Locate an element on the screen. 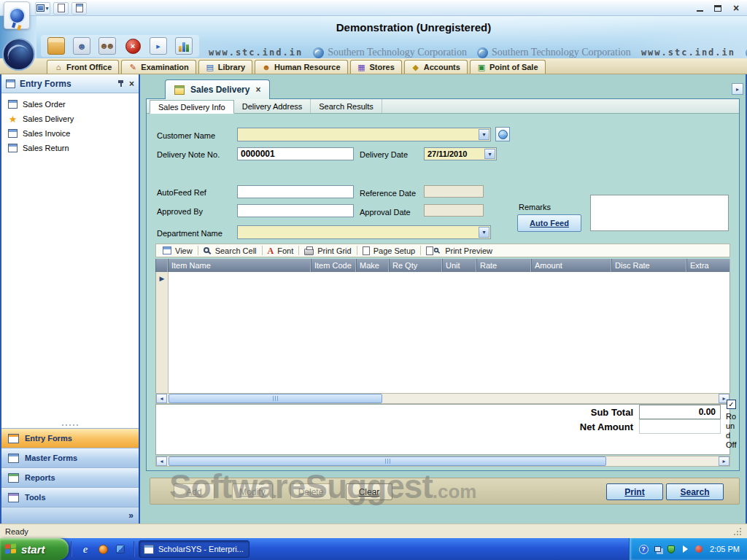  menu-button: ▾ is located at coordinates (42, 9).